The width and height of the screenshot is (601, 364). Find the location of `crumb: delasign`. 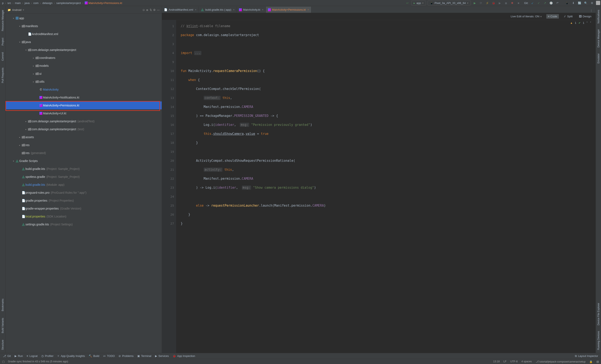

crumb: delasign is located at coordinates (47, 3).